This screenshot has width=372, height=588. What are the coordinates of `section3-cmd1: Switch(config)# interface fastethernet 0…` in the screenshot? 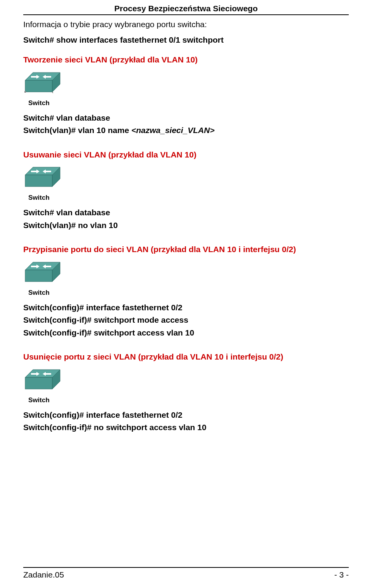 It's located at (186, 308).